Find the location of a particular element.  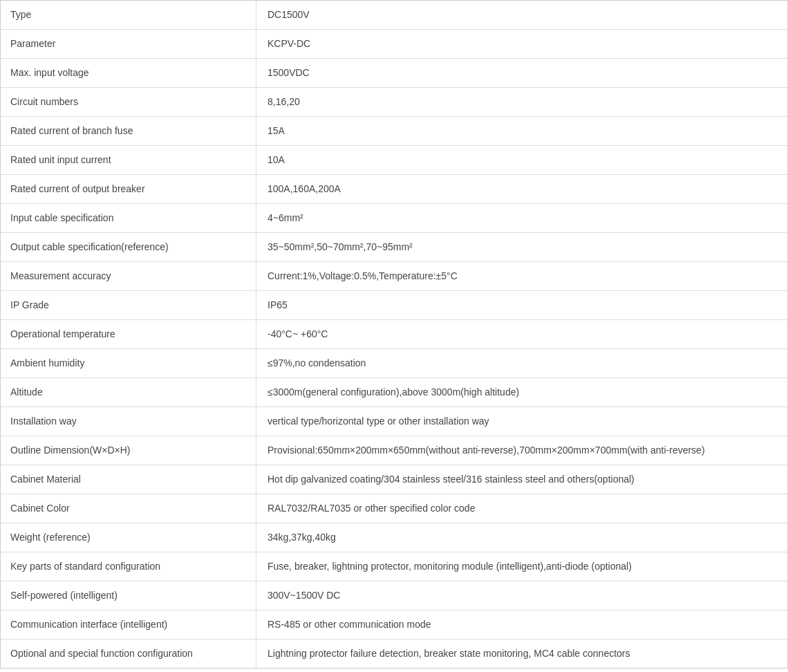

table-row: Weight (reference)34kg,37kg,40kg is located at coordinates (394, 538).